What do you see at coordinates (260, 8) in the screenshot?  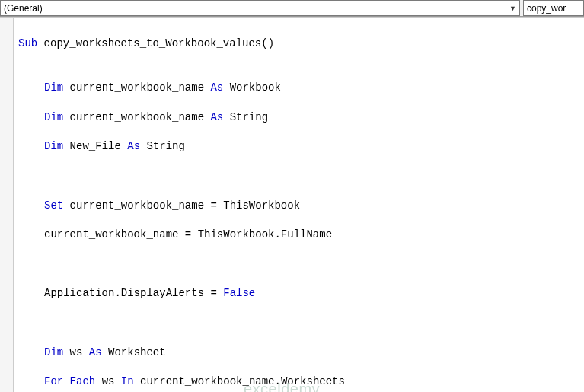 I see `object-dropdown: (General) ▼` at bounding box center [260, 8].